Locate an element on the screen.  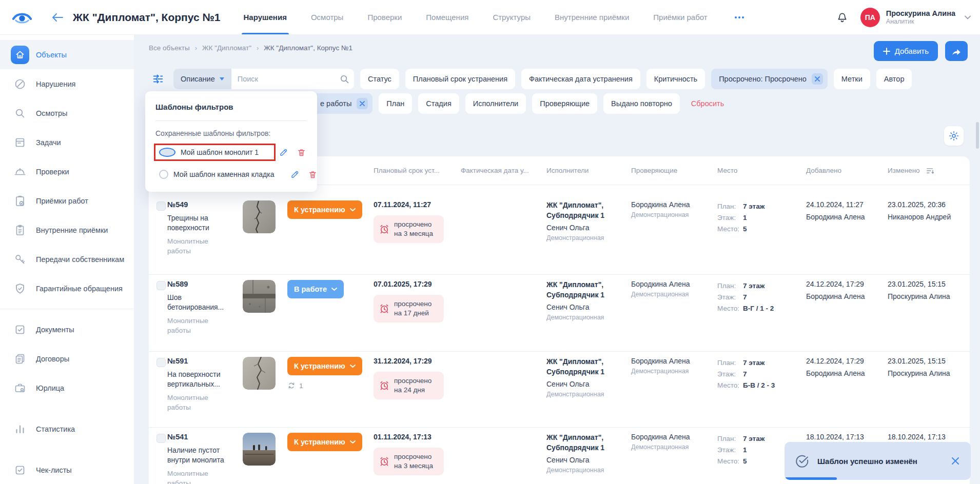
filter-chip-plan: План is located at coordinates (395, 104).